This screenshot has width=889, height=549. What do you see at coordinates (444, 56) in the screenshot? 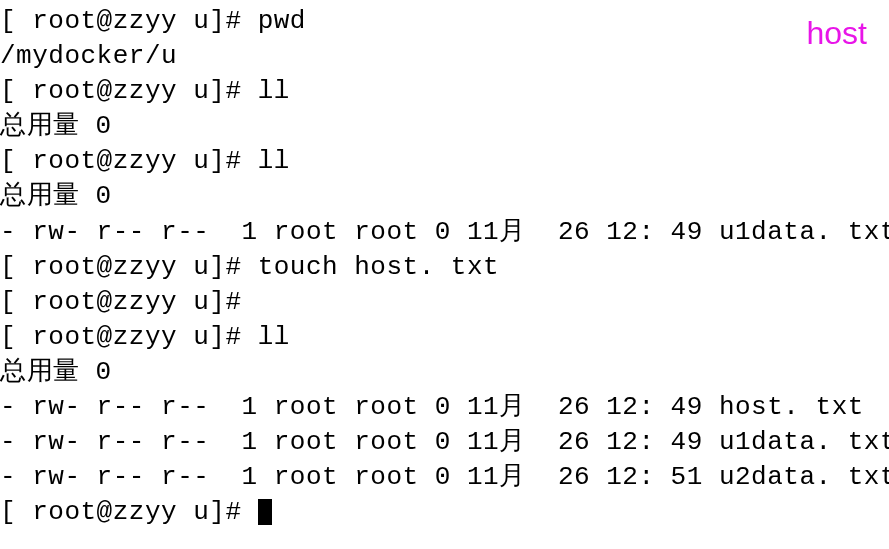
I see `terminal-output: /mydocker/u` at bounding box center [444, 56].